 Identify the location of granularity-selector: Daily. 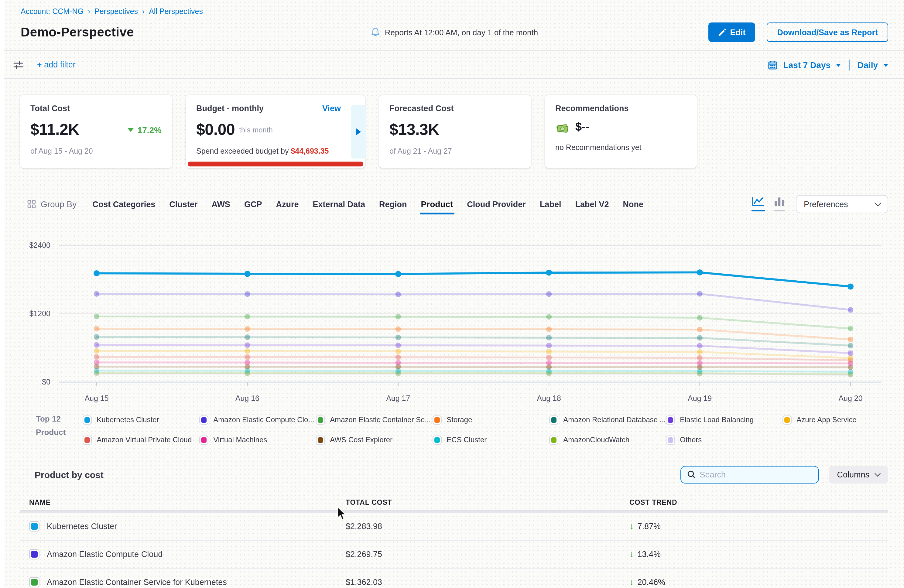
(868, 65).